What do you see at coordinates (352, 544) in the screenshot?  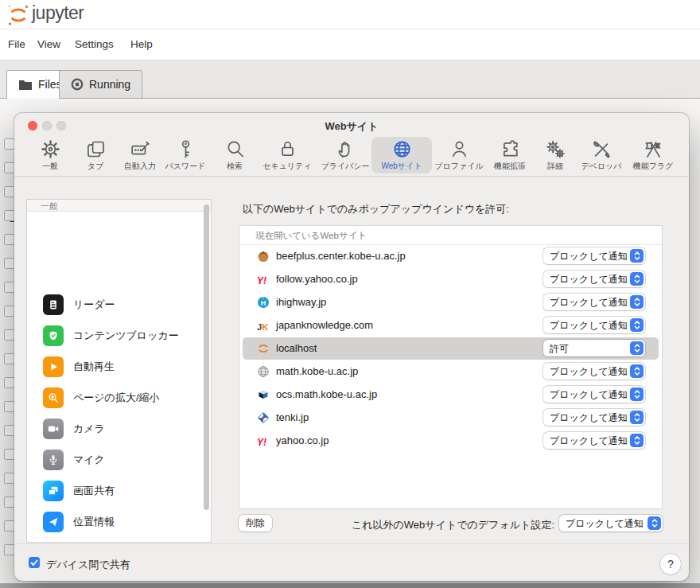 I see `footer-divider` at bounding box center [352, 544].